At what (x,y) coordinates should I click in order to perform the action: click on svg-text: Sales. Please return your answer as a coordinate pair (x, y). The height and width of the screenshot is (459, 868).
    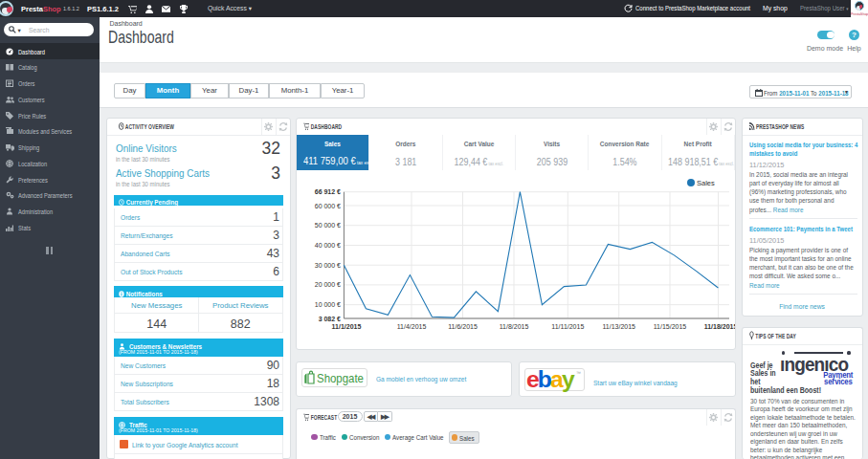
    Looking at the image, I should click on (706, 184).